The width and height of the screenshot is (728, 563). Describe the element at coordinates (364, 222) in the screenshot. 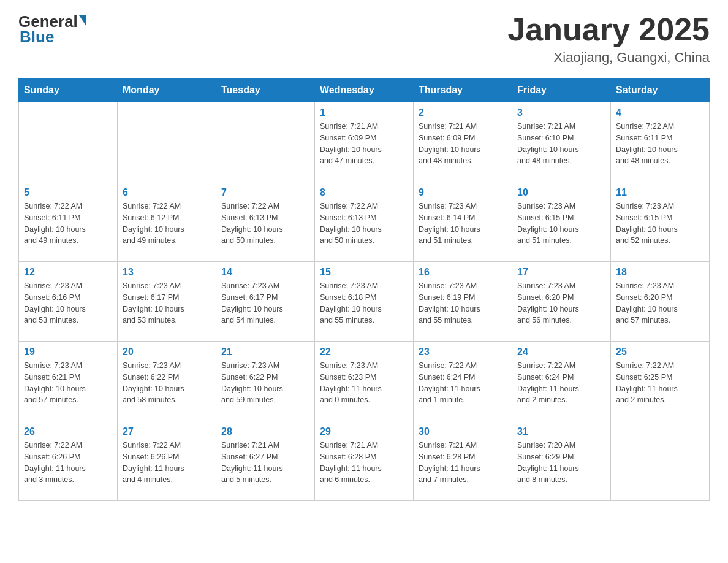

I see `day-cell: 8Sunrise: 7:22 AM Sunset: 6:13 PM Daylig…` at that location.